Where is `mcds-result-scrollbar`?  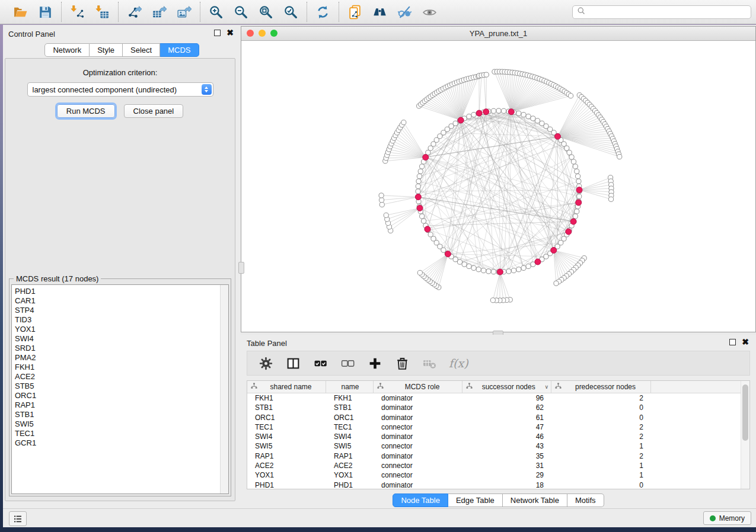 mcds-result-scrollbar is located at coordinates (224, 389).